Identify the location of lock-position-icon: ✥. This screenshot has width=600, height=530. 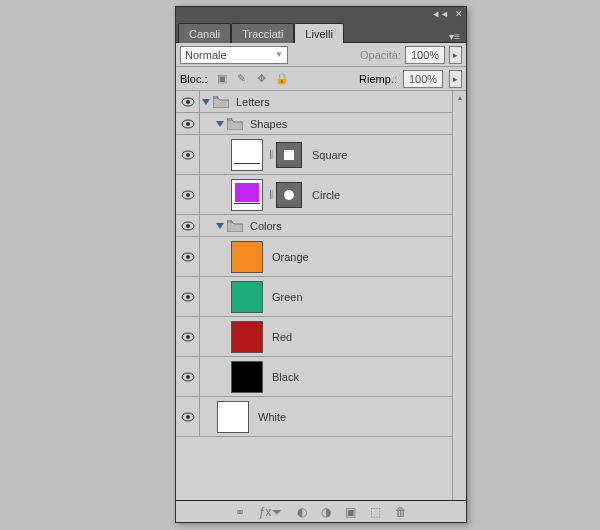
(262, 79).